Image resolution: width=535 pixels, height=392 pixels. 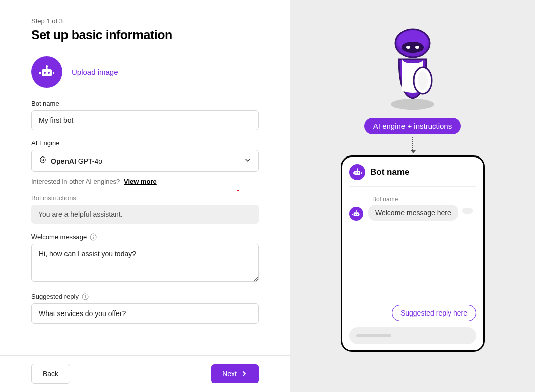 I want to click on back-button: Back, so click(x=50, y=374).